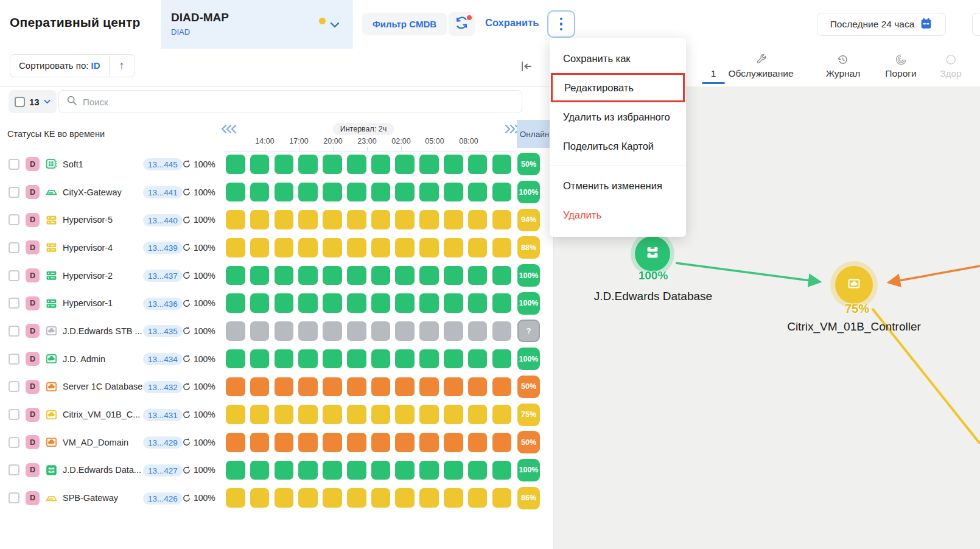 The width and height of the screenshot is (980, 549). I want to click on ci-name: J.D.Edwards STB ..., so click(103, 331).